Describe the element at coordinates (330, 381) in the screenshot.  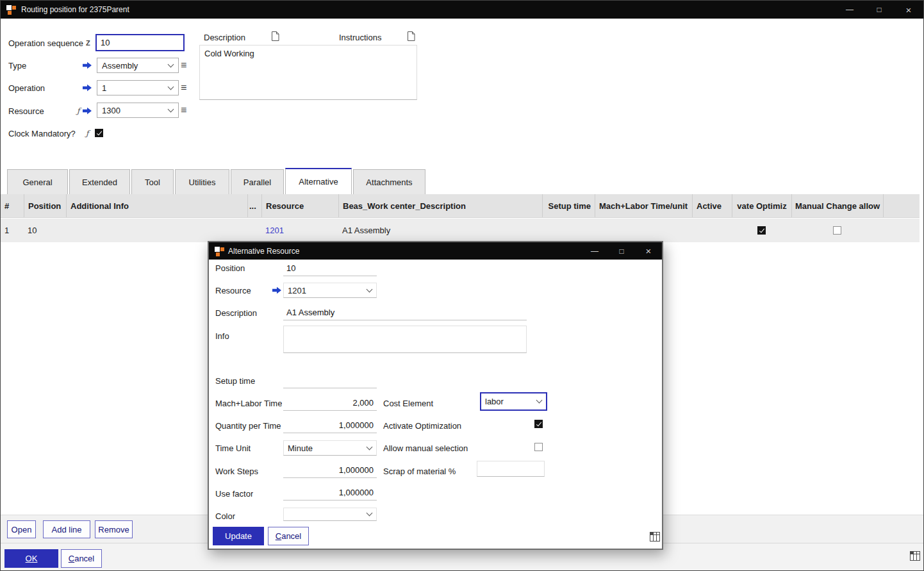
I see `setup-time-input` at that location.